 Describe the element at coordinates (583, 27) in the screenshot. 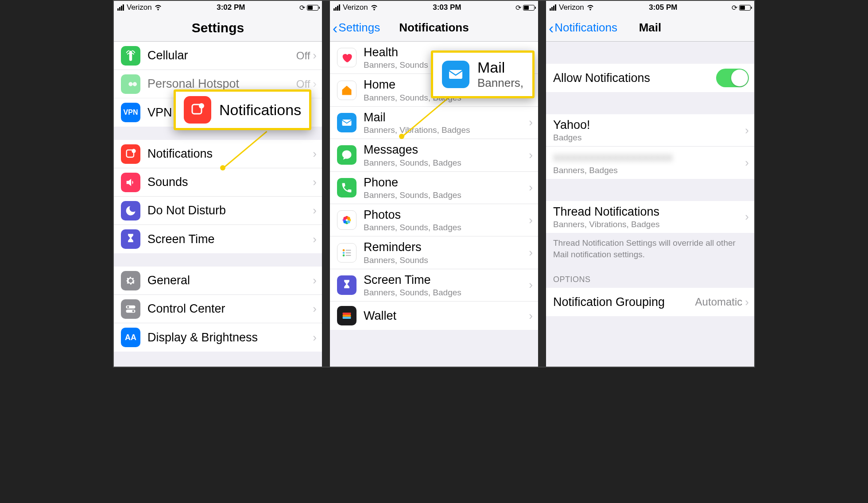

I see `back-button: ‹ Notifications` at that location.